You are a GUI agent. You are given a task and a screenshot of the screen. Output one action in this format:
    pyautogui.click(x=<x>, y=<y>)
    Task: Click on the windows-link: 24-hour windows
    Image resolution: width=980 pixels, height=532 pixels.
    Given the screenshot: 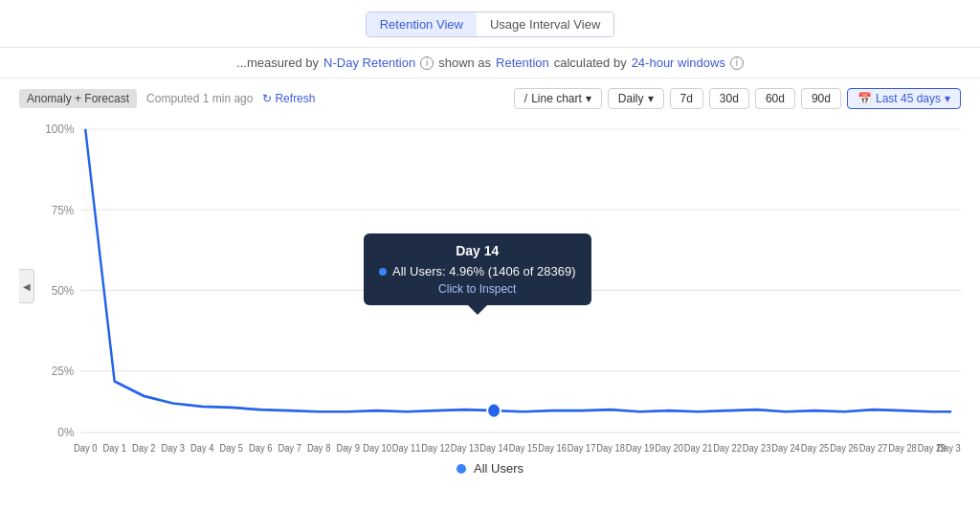 What is the action you would take?
    pyautogui.click(x=679, y=63)
    